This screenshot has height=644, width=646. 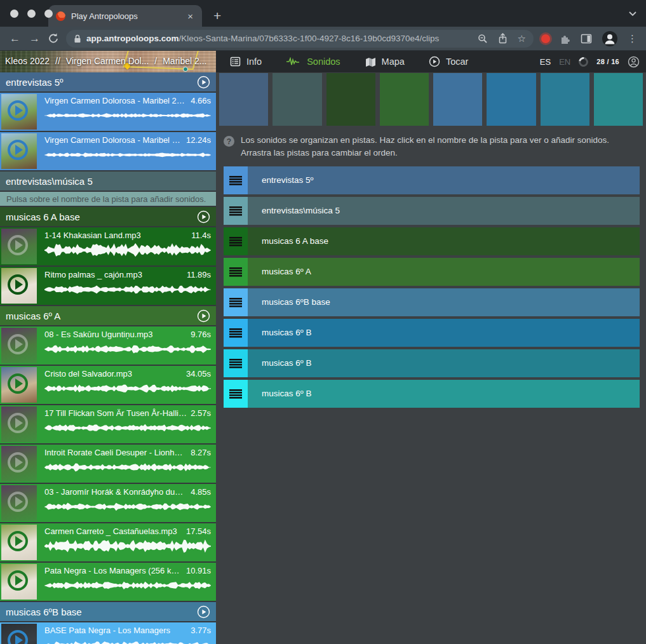 I want to click on side-panel-icon, so click(x=586, y=39).